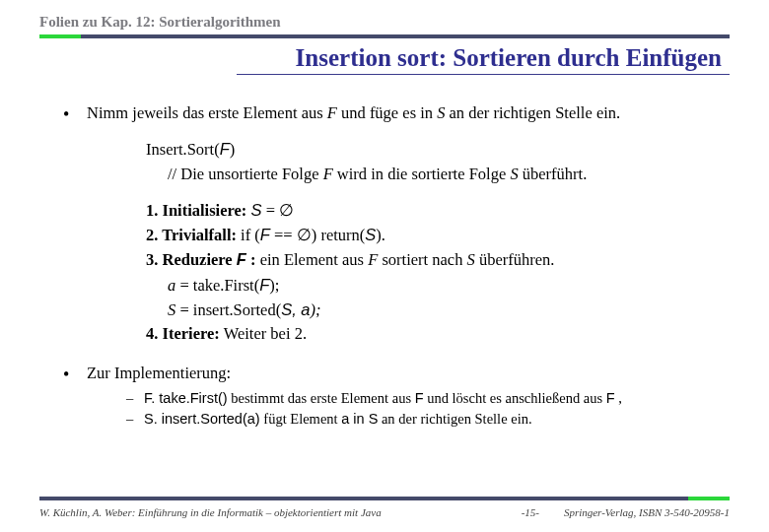  Describe the element at coordinates (353, 112) in the screenshot. I see `bullet1-text: Nimm jeweils das erste Element aus F und…` at that location.